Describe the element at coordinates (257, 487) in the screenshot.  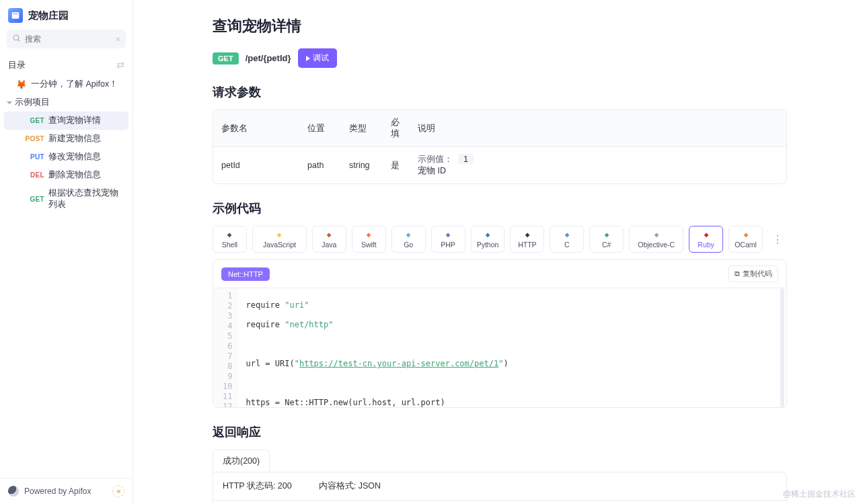
I see `status-code: HTTP 状态码: 200` at that location.